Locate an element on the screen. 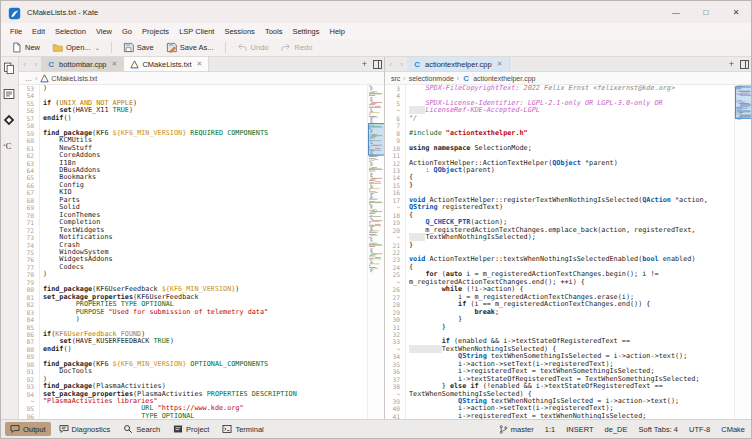 This screenshot has width=752, height=439. line-number: 19 is located at coordinates (396, 222).